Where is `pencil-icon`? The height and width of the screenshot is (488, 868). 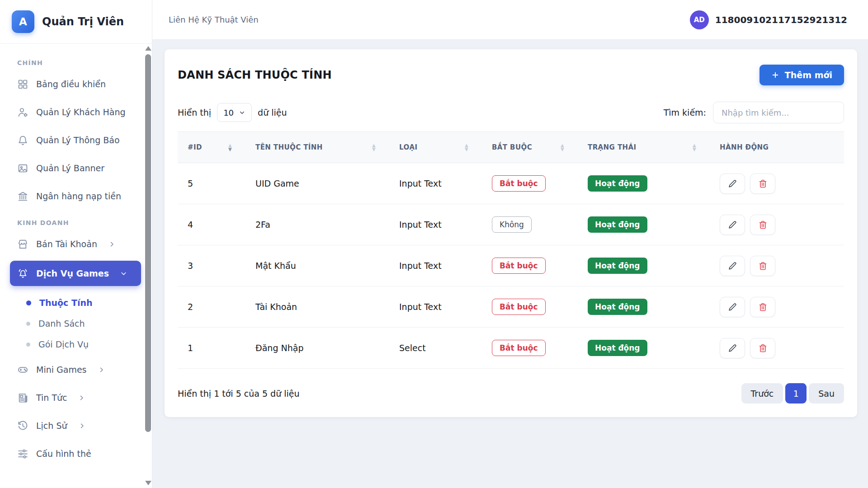 pencil-icon is located at coordinates (732, 183).